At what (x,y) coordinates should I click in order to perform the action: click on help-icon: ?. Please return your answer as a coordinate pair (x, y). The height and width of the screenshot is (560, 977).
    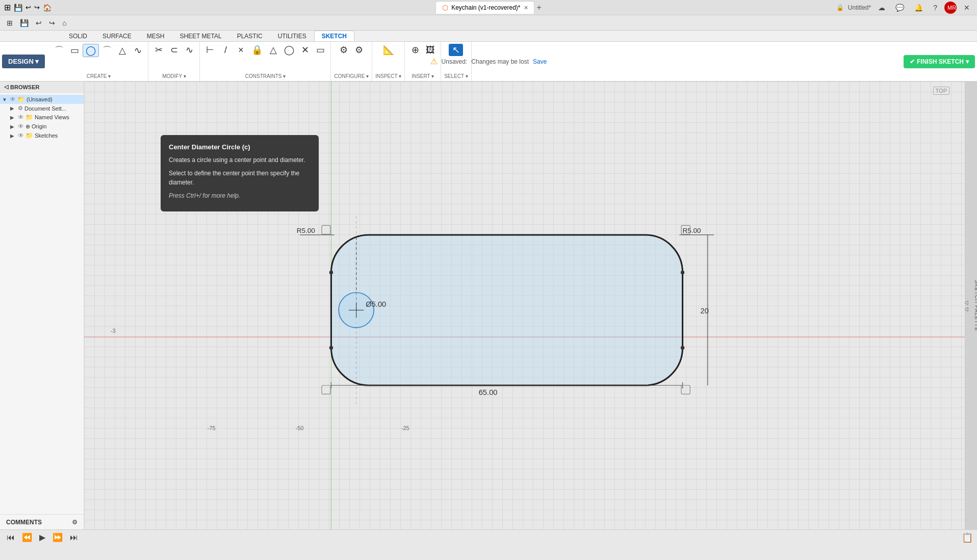
    Looking at the image, I should click on (935, 8).